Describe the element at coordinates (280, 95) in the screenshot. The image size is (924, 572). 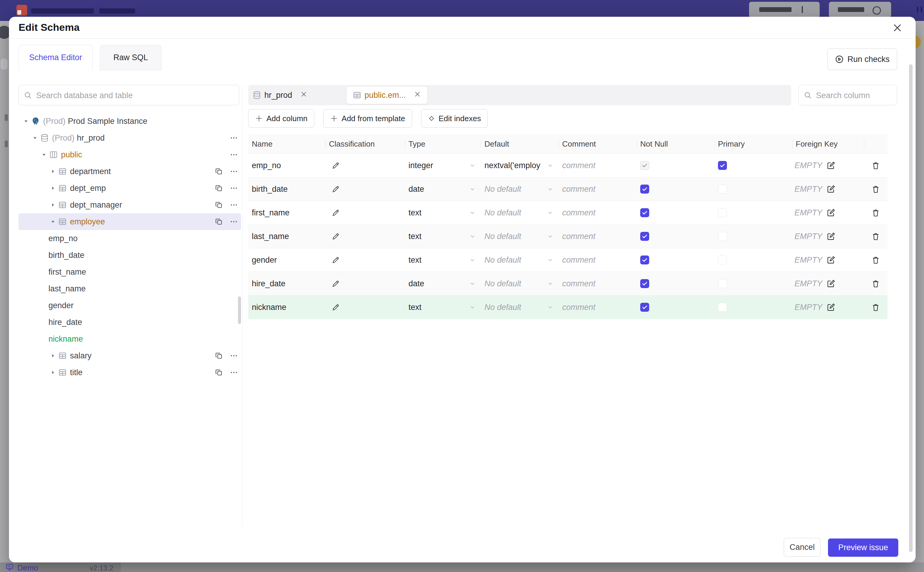
I see `editor-tab-hr_prod: hr_prod` at that location.